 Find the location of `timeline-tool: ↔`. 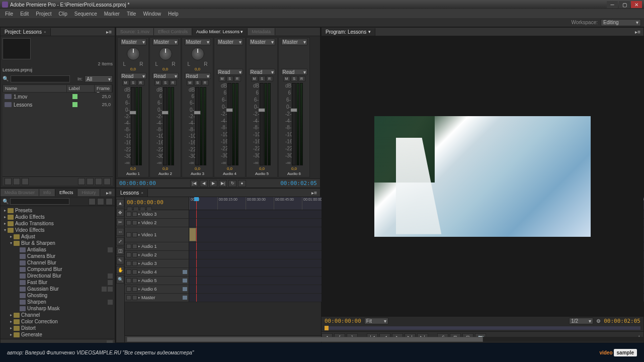

timeline-tool: ↔ is located at coordinates (120, 232).